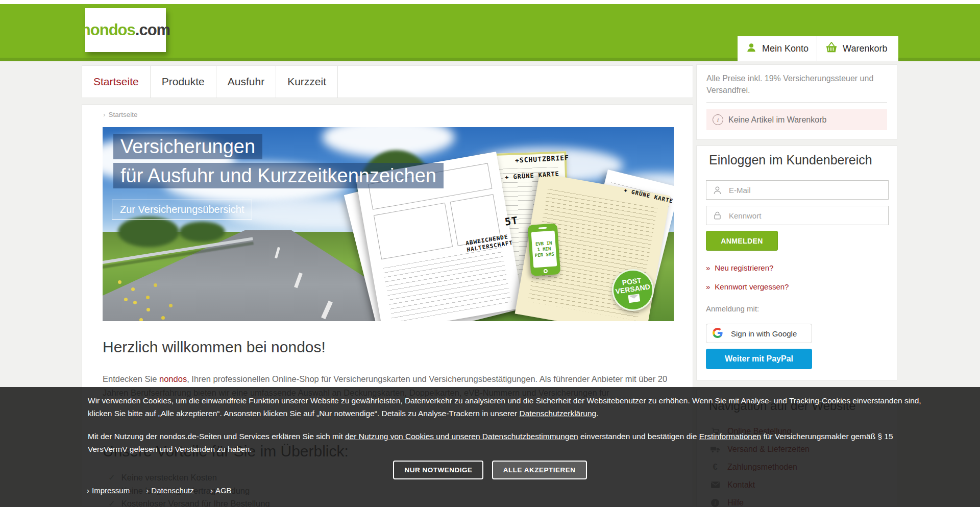 This screenshot has width=980, height=507. What do you see at coordinates (307, 82) in the screenshot?
I see `tab-kurzzeit: Kurzzeit` at bounding box center [307, 82].